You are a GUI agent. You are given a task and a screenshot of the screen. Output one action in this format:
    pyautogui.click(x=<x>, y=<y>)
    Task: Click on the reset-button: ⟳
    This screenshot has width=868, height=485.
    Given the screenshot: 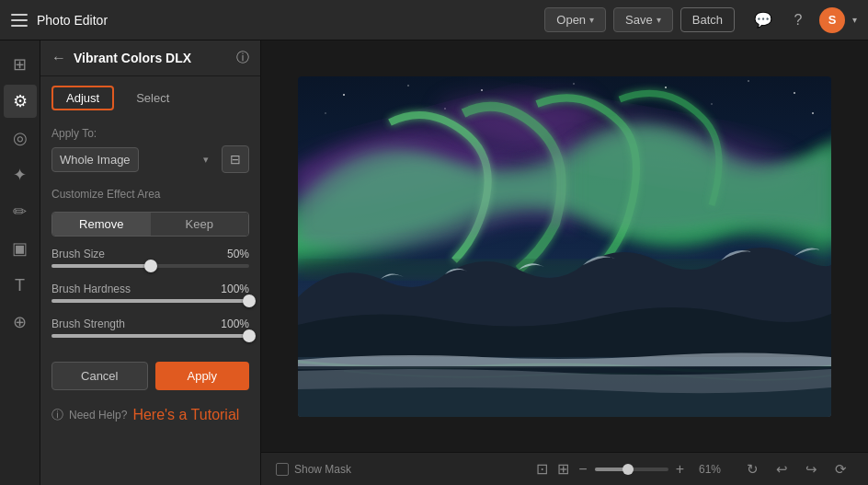 What is the action you would take?
    pyautogui.click(x=840, y=469)
    